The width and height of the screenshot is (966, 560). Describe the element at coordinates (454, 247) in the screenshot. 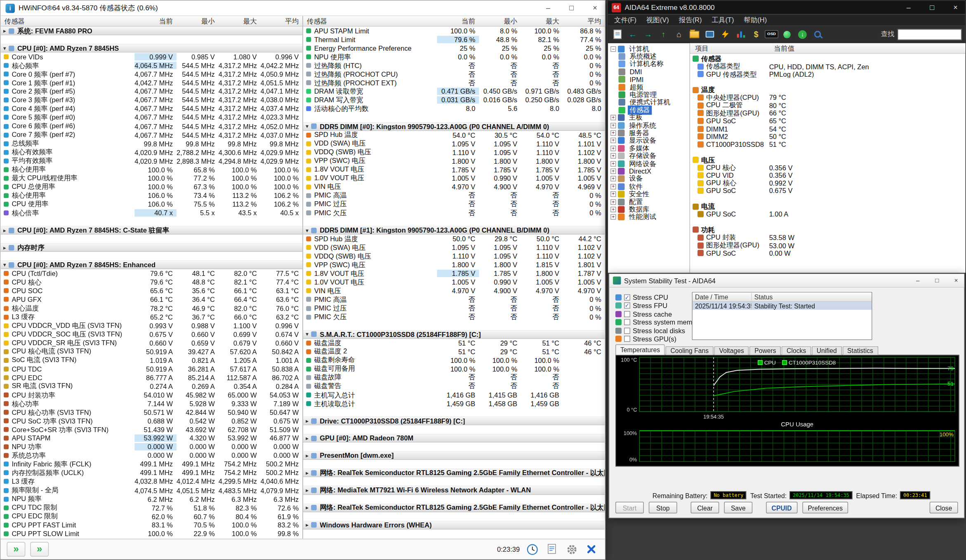

I see `sensor-row: VDD (SWA) 电压1.095 V1.095 V1.110 V1.102 V` at that location.